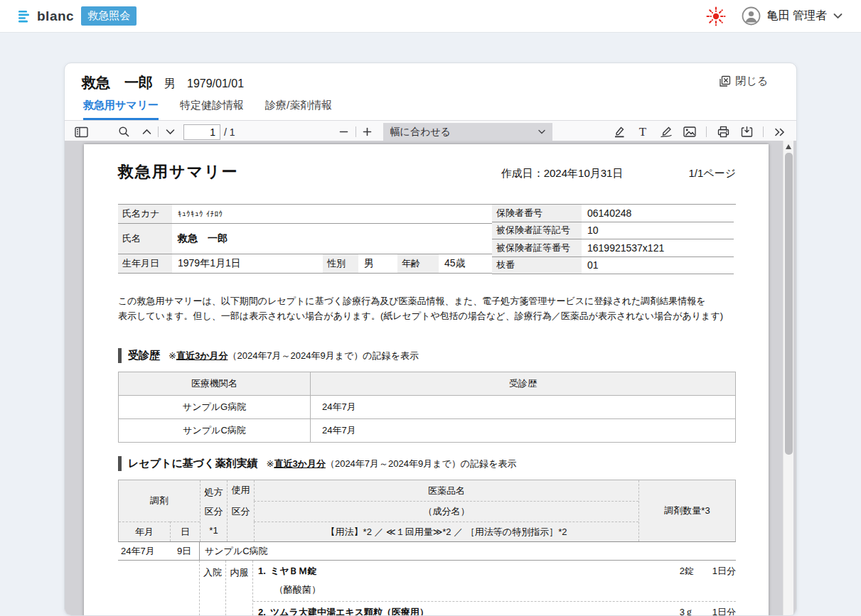 The height and width of the screenshot is (616, 861). I want to click on visit-section-title: 受診歴, so click(144, 355).